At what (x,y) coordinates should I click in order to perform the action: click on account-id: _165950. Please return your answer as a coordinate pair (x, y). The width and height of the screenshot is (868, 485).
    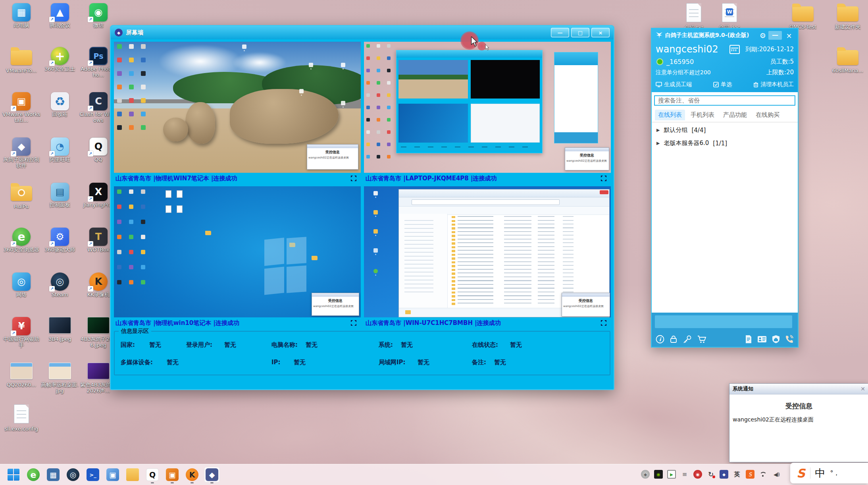
    Looking at the image, I should click on (718, 62).